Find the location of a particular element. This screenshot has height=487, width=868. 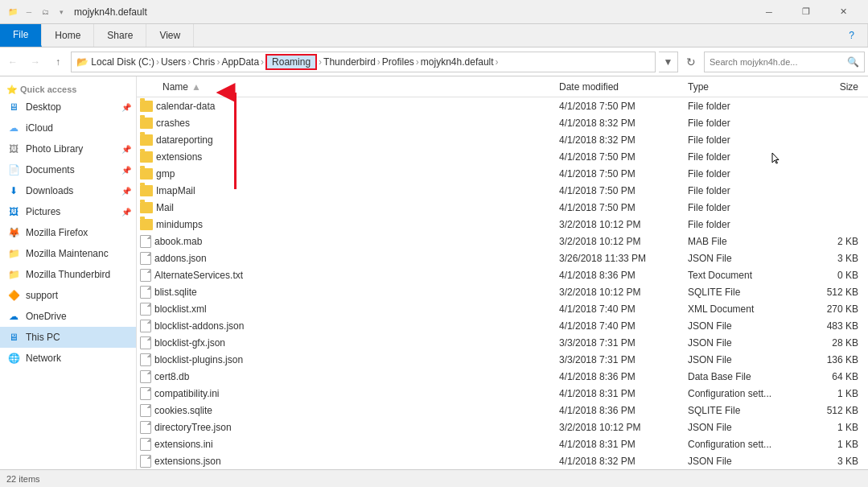

tab-view: View is located at coordinates (171, 35).